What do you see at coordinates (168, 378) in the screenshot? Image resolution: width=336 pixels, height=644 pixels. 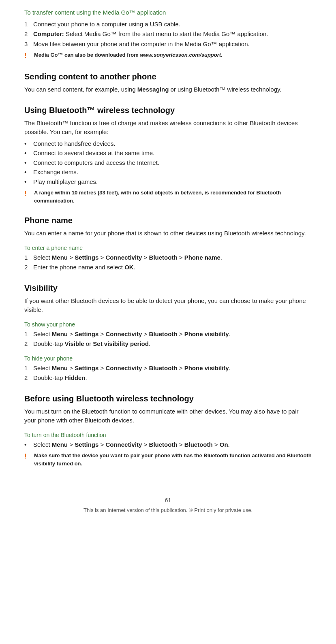 I see `hide-step-2: 2 Double-tap Hidden.` at bounding box center [168, 378].